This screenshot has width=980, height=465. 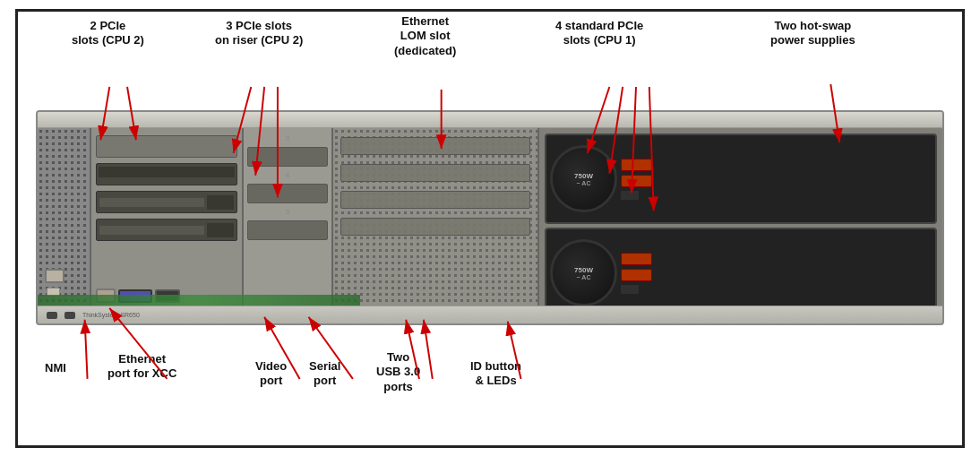 I want to click on psu-2: 750W ~ AC, so click(x=741, y=272).